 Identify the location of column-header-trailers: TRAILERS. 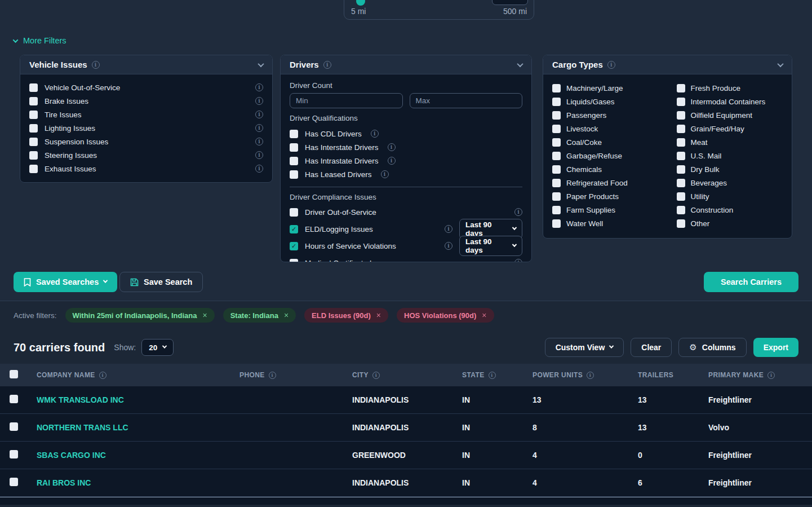
(673, 375).